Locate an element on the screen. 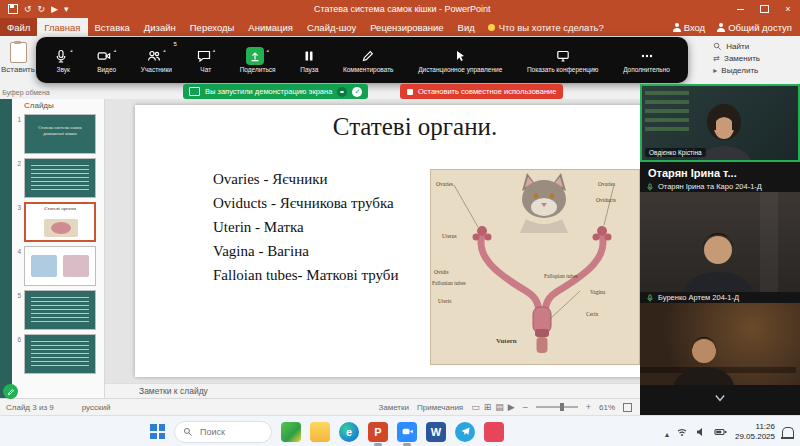 Image resolution: width=800 pixels, height=446 pixels. camera-icon is located at coordinates (408, 432).